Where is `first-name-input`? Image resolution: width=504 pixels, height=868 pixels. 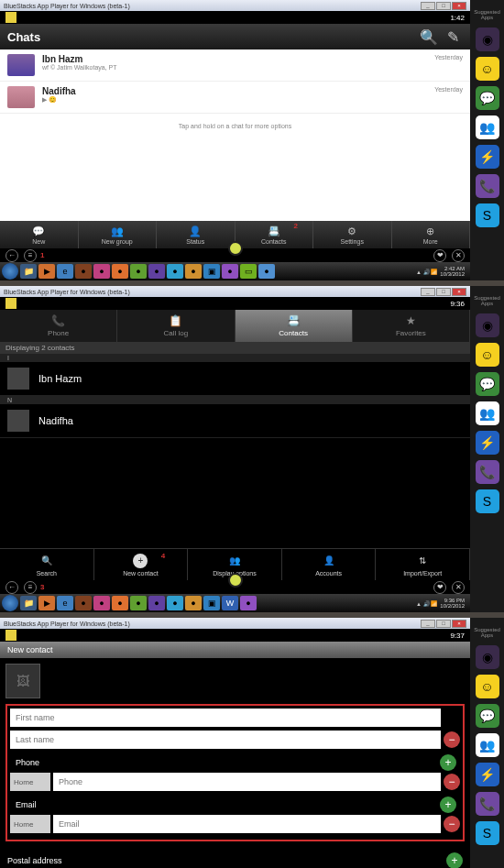 first-name-input is located at coordinates (225, 718).